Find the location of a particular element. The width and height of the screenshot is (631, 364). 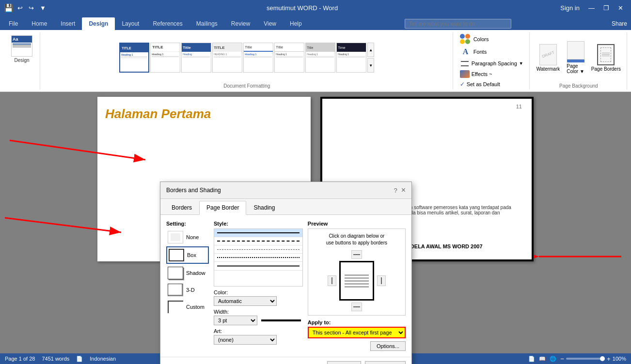

setting-shadow: Shadow is located at coordinates (188, 273).